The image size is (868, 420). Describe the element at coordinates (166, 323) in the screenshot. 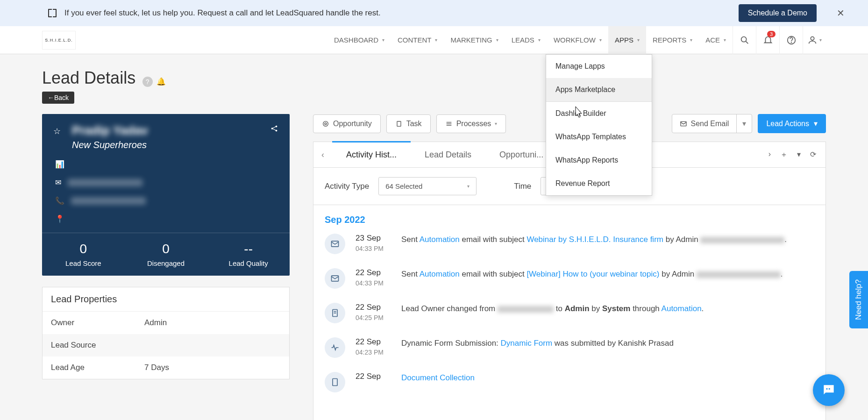

I see `prop-owner: OwnerAdmin` at that location.